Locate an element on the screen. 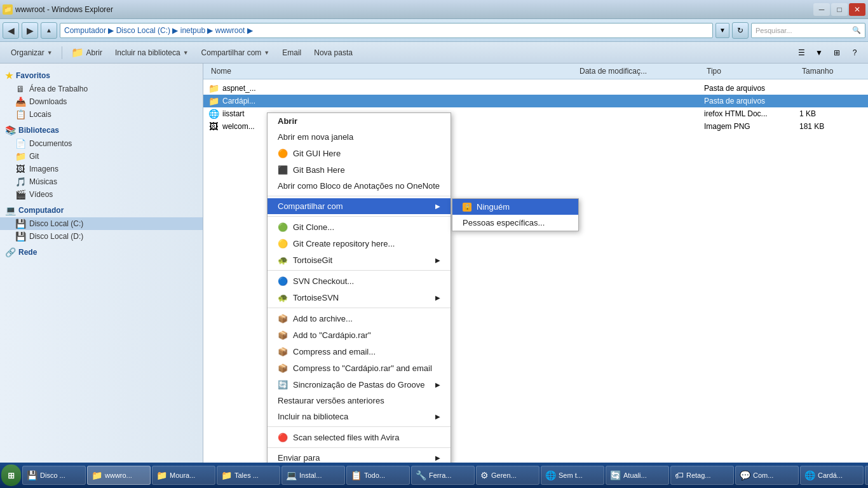 The height and width of the screenshot is (488, 868). taskbar-item-geren: ⚙ Geren... is located at coordinates (508, 475).